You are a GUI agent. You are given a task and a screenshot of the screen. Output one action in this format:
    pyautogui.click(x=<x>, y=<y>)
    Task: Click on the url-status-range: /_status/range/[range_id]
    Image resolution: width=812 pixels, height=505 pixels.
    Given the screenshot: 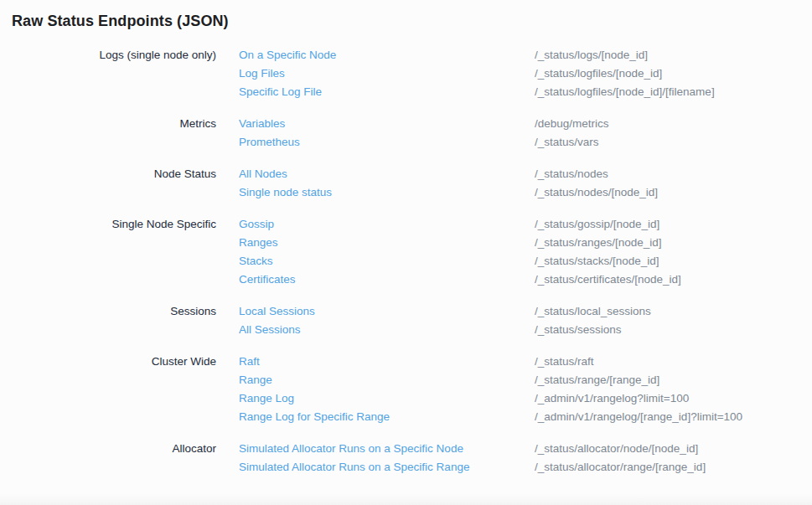 What is the action you would take?
    pyautogui.click(x=674, y=380)
    